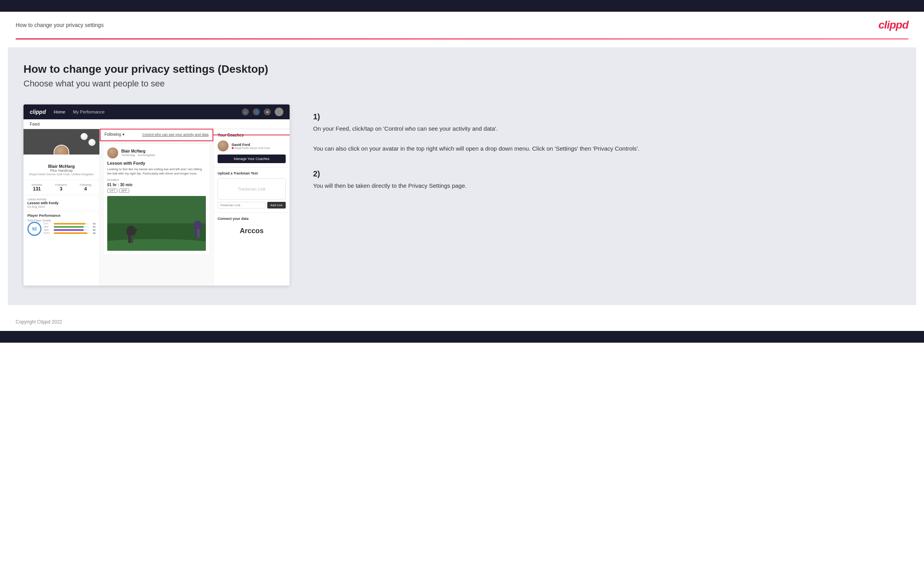 Image resolution: width=924 pixels, height=577 pixels. I want to click on instruction-2-number: 2), so click(607, 174).